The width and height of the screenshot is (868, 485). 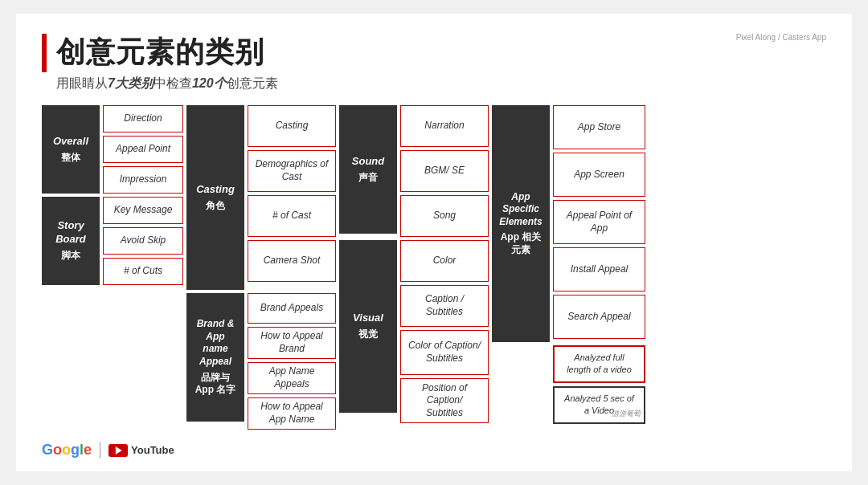 What do you see at coordinates (434, 63) in the screenshot?
I see `title-section: 创意元素的类别 用眼睛从7大类别中检查120个创意元素` at bounding box center [434, 63].